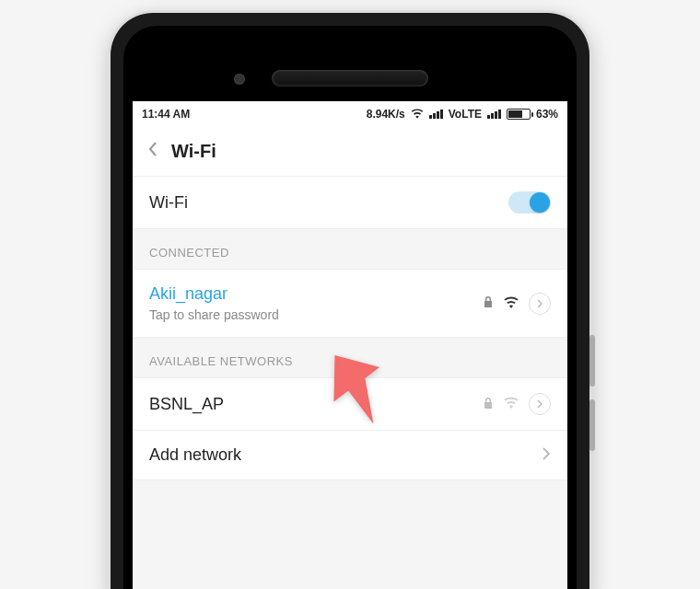 The image size is (700, 589). Describe the element at coordinates (169, 202) in the screenshot. I see `wifi-toggle-label: Wi-Fi` at that location.